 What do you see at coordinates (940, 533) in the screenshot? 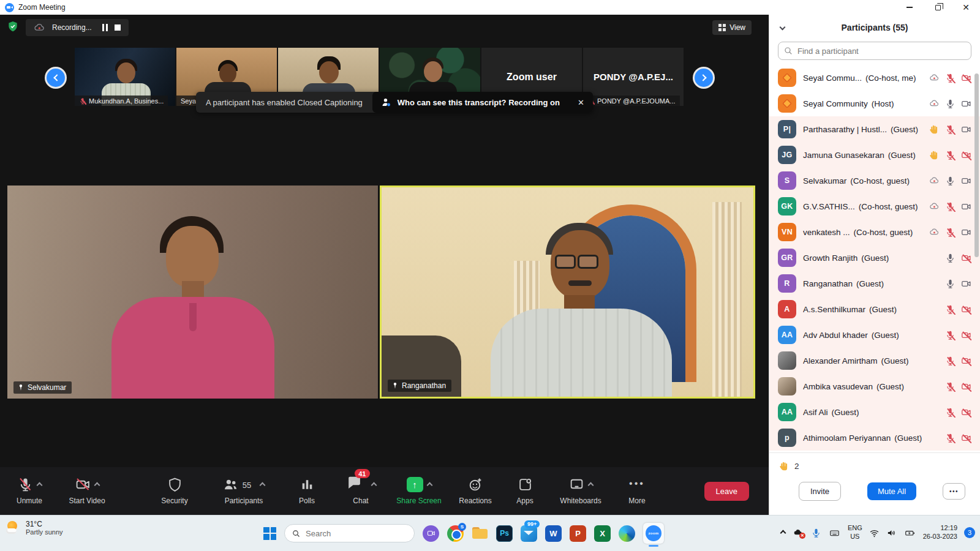
I see `clock: 12:19 26-03-2023` at bounding box center [940, 533].